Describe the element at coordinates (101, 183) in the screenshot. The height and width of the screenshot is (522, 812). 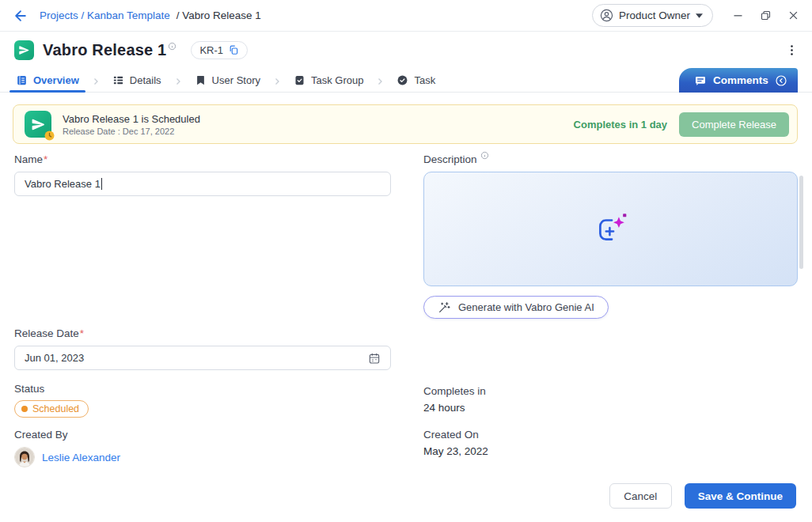
I see `text-cursor` at that location.